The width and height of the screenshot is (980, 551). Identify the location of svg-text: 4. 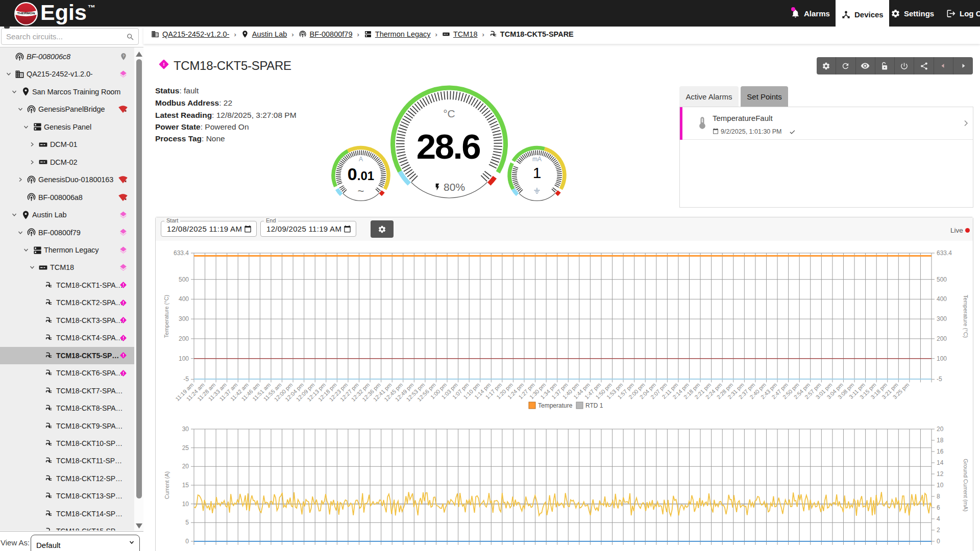
(938, 519).